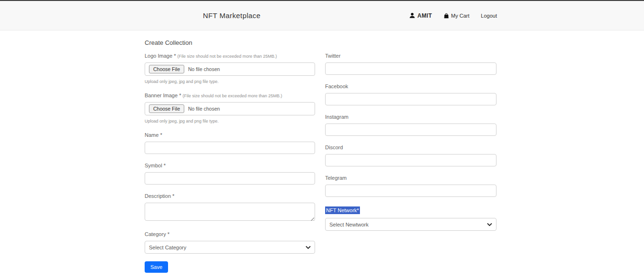  What do you see at coordinates (230, 165) in the screenshot?
I see `symbol-label: Symbol *` at bounding box center [230, 165].